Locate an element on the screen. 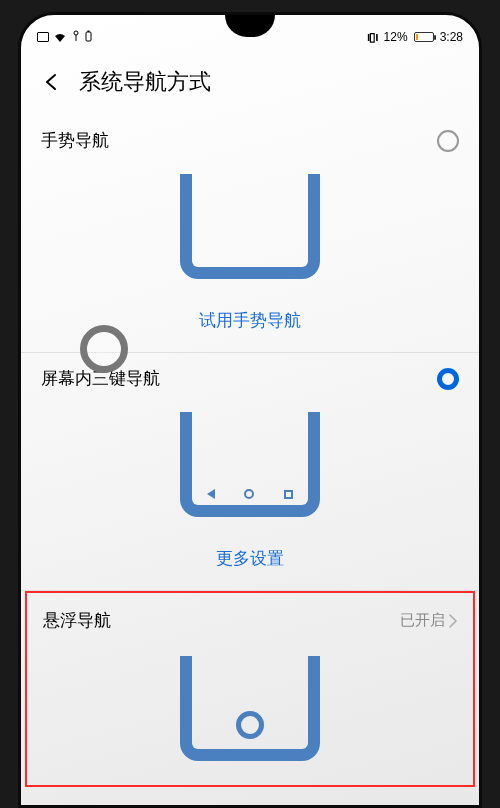 This screenshot has height=808, width=500. chevron-right-icon is located at coordinates (453, 621).